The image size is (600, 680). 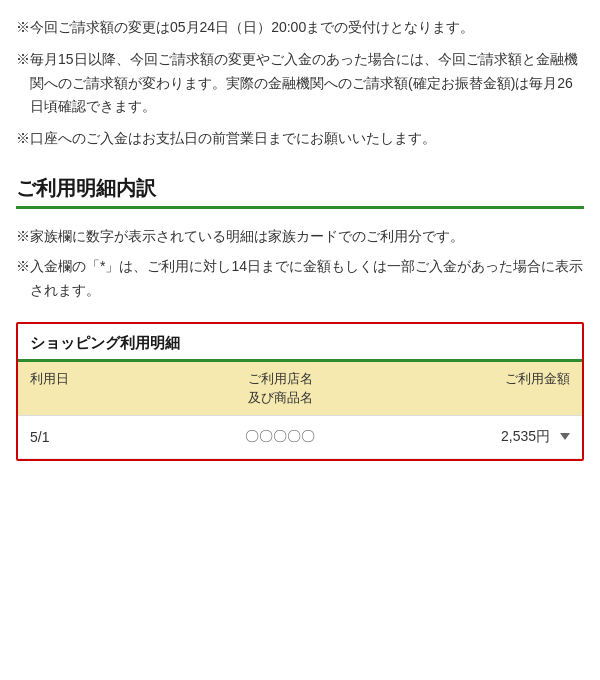 I want to click on notice-item-3: ※口座へのご入金はお支払日の前営業日までにお願いいたします。, so click(x=300, y=139).